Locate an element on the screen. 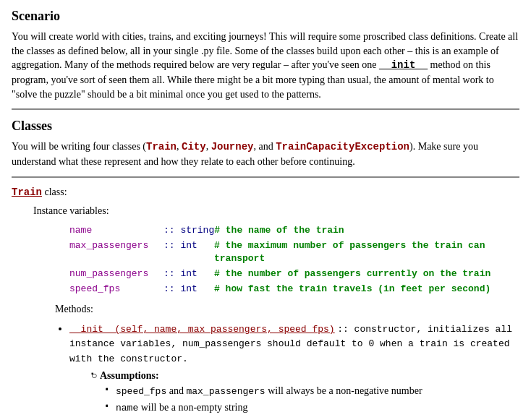  assumptions-ul: ○ Assumptions: is located at coordinates (305, 376).